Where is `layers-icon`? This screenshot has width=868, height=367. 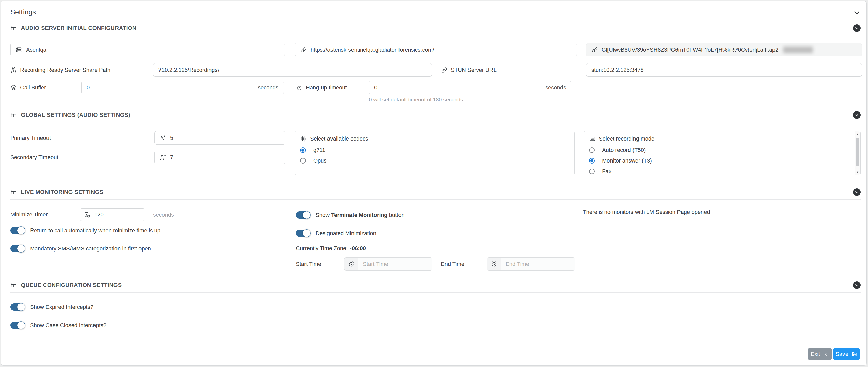 layers-icon is located at coordinates (13, 88).